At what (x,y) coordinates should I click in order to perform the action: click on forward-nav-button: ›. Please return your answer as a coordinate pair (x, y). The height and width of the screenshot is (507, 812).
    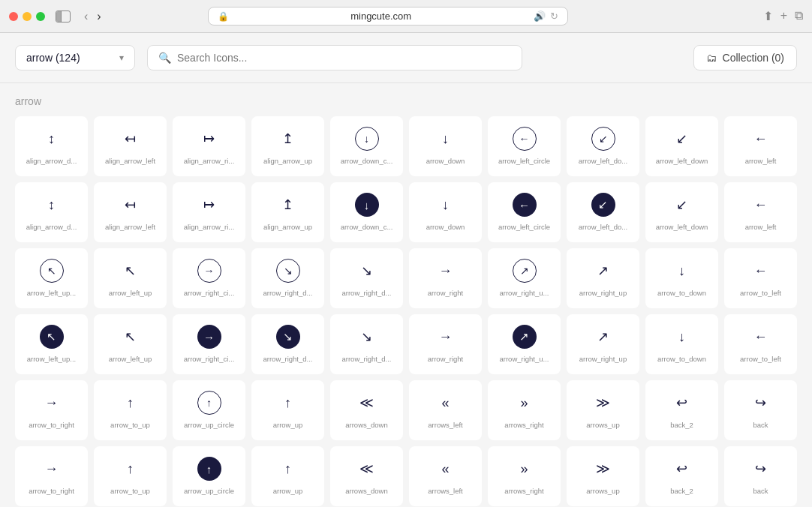
    Looking at the image, I should click on (99, 16).